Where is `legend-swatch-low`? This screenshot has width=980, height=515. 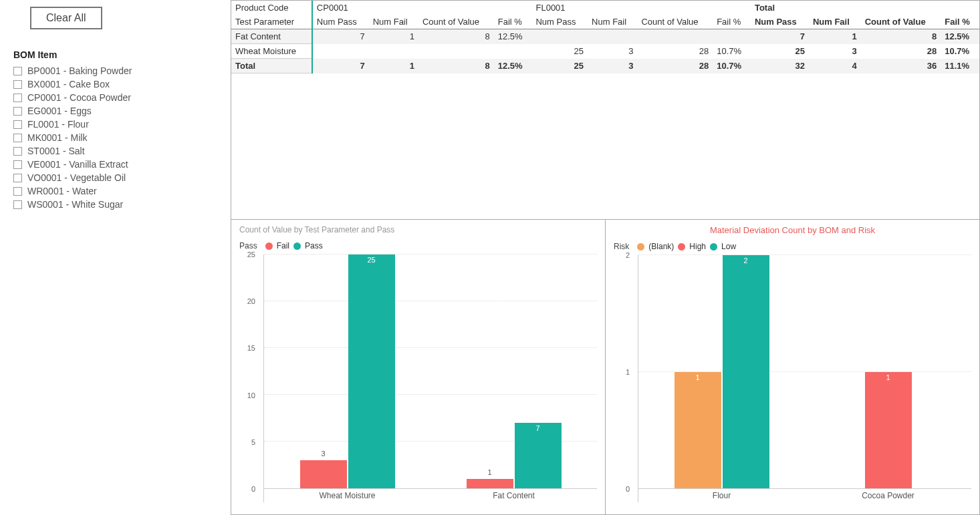
legend-swatch-low is located at coordinates (714, 247).